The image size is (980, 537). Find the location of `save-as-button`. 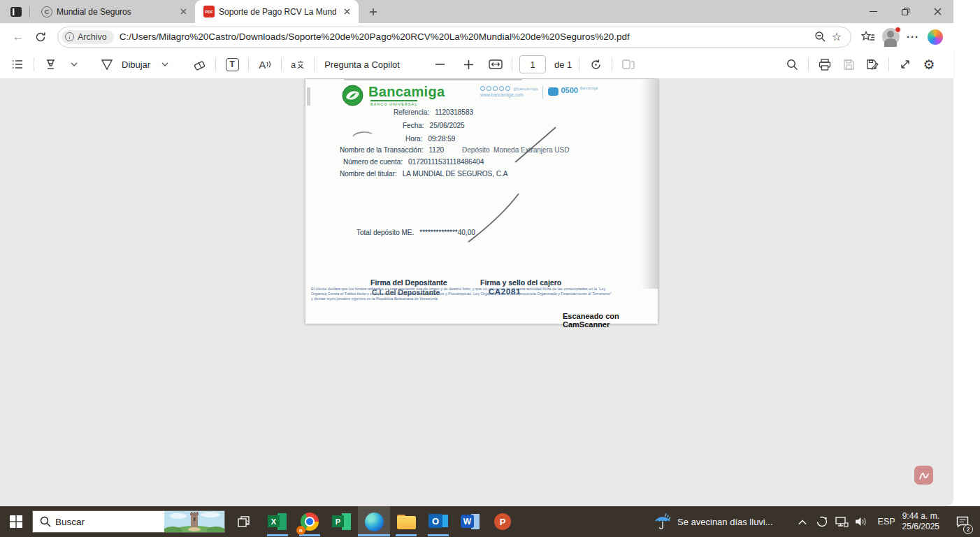

save-as-button is located at coordinates (872, 64).